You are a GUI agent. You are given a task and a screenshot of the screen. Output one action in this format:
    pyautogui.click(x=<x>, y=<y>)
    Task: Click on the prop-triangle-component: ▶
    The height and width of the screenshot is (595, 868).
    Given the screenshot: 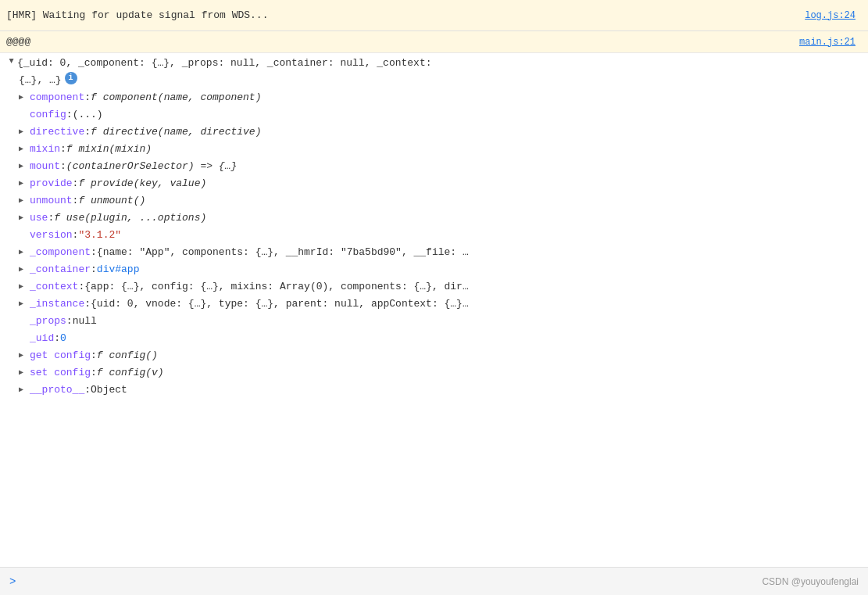 What is the action you would take?
    pyautogui.click(x=23, y=98)
    